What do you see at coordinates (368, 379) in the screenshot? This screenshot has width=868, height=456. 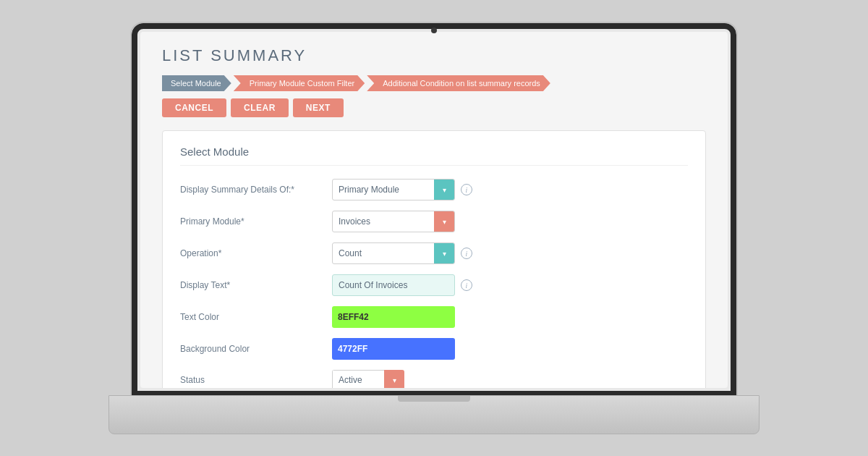 I see `dropdown-status: Active ▾` at bounding box center [368, 379].